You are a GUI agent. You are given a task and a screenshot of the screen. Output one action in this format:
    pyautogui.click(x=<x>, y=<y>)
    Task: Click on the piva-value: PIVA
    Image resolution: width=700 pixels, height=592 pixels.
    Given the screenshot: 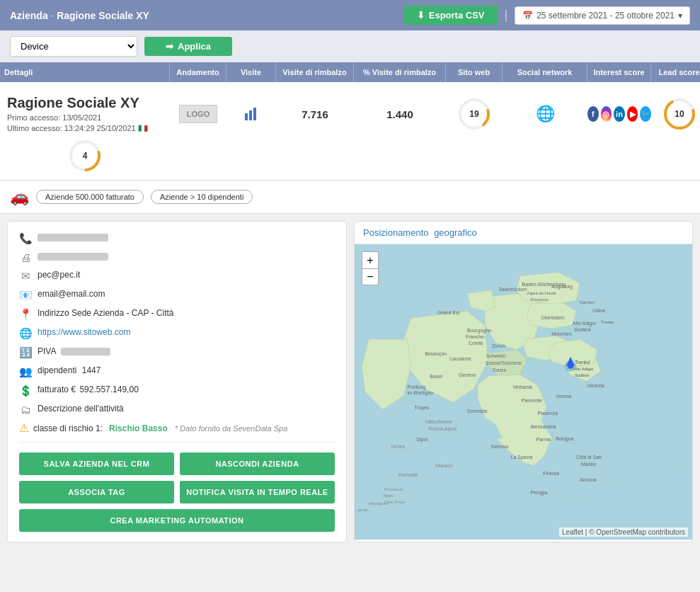 What is the action you would take?
    pyautogui.click(x=74, y=351)
    